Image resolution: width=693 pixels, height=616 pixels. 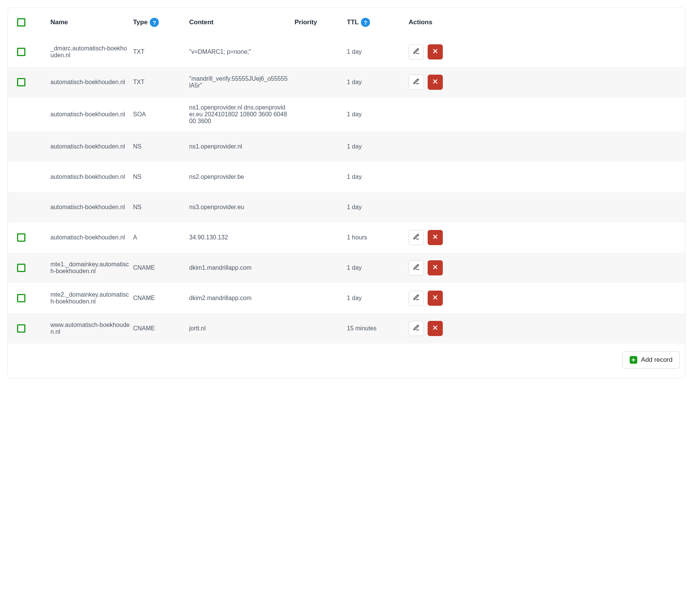 What do you see at coordinates (240, 268) in the screenshot?
I see `row-content: dkim1.mandrillapp.com` at bounding box center [240, 268].